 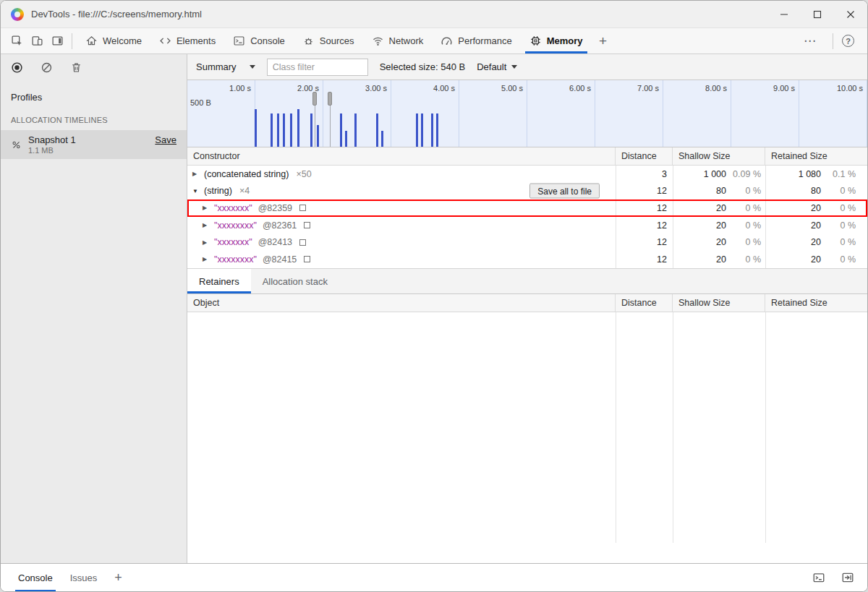 I want to click on drawer-tab-issues: Issues, so click(x=84, y=578).